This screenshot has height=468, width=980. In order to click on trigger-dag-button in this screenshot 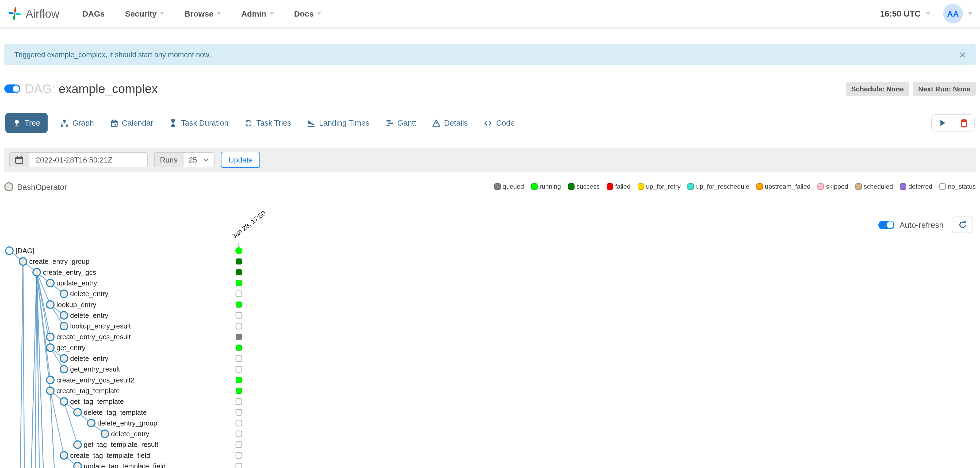, I will do `click(942, 123)`.